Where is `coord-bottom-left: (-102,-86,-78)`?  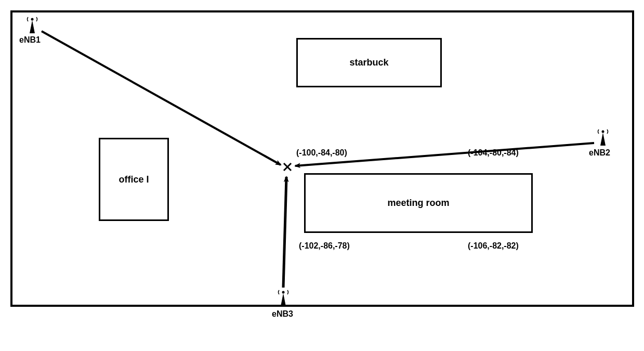
coord-bottom-left: (-102,-86,-78) is located at coordinates (324, 246).